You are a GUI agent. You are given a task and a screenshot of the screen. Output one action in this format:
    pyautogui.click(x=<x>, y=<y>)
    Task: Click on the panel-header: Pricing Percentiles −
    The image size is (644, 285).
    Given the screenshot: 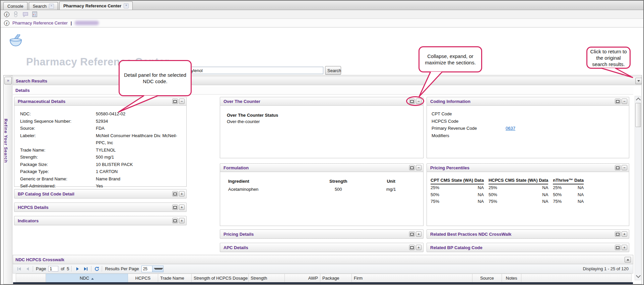 What is the action you would take?
    pyautogui.click(x=528, y=168)
    